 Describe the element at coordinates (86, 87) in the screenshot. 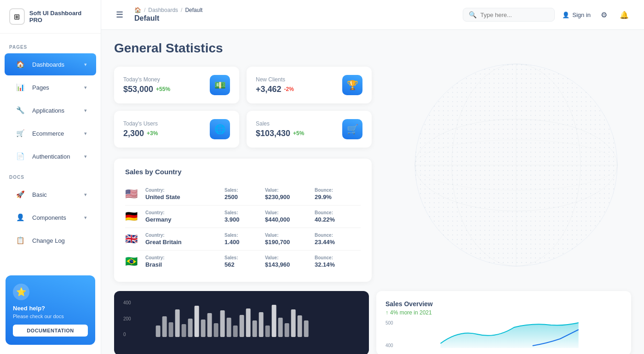

I see `pages-chevron-icon: ▾` at that location.